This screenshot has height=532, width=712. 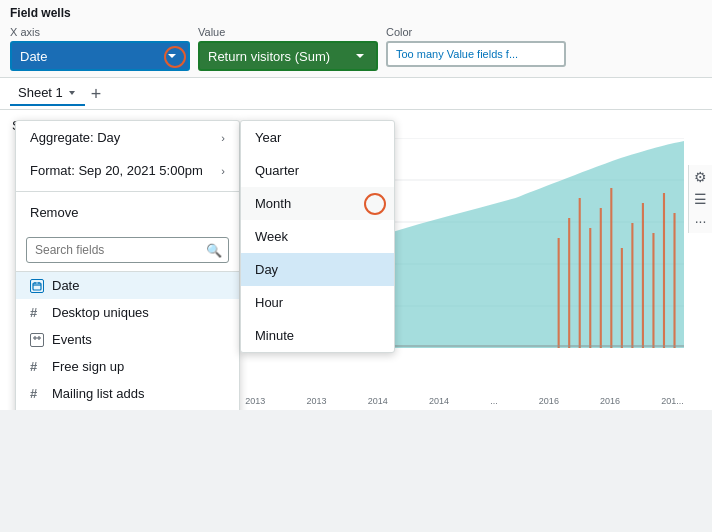 What do you see at coordinates (128, 138) in the screenshot?
I see `aggregate-item: Aggregate: Day ›` at bounding box center [128, 138].